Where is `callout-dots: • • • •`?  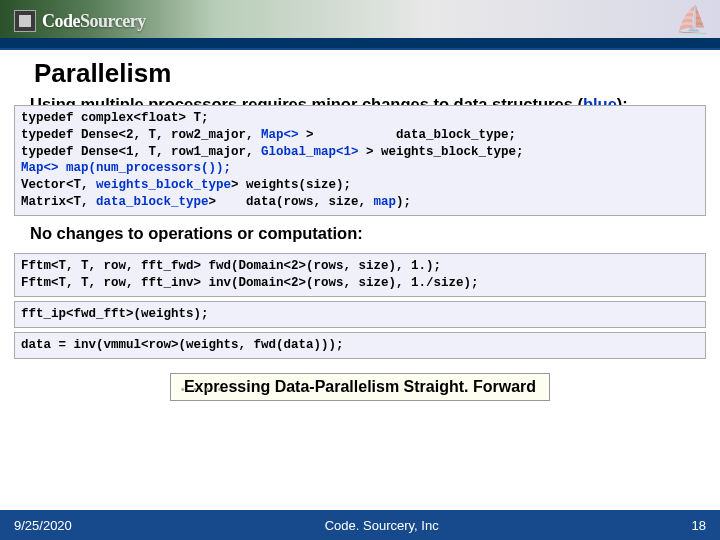
callout-dots: • • • • is located at coordinates (202, 390).